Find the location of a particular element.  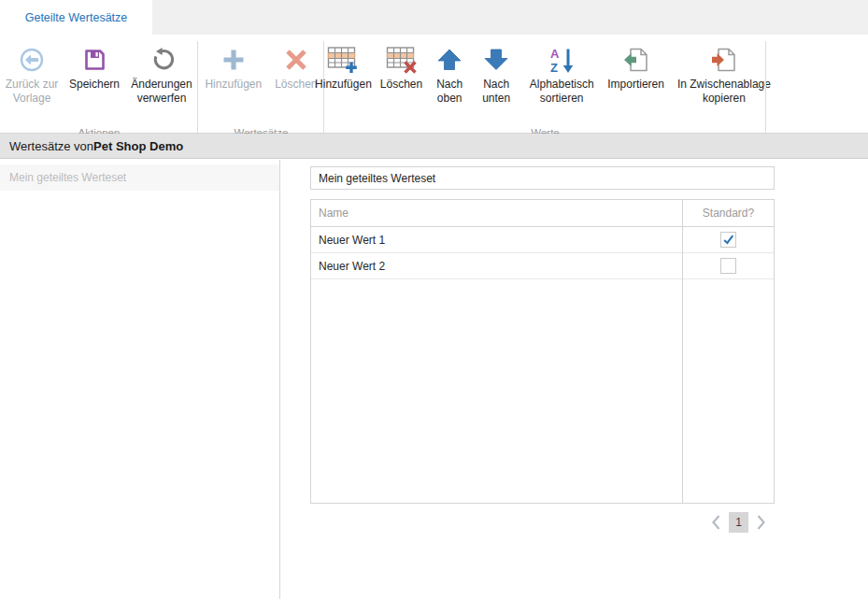

save-button: Speichern is located at coordinates (94, 67).